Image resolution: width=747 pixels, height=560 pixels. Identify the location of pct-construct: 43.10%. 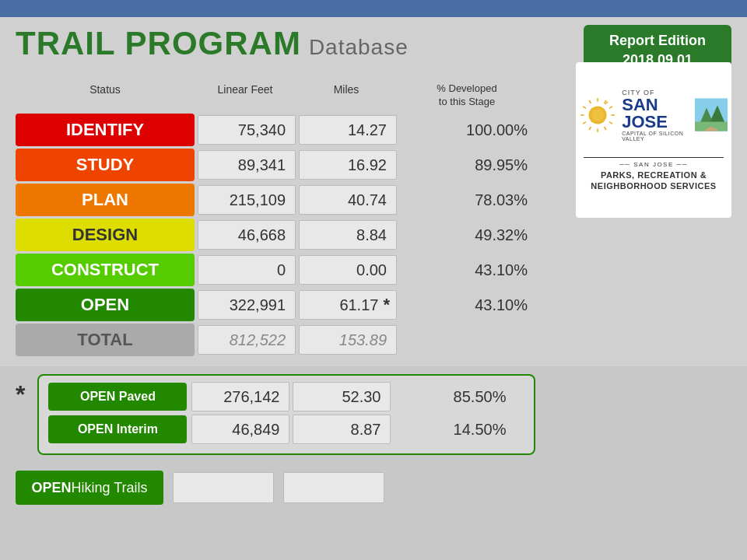
(468, 270).